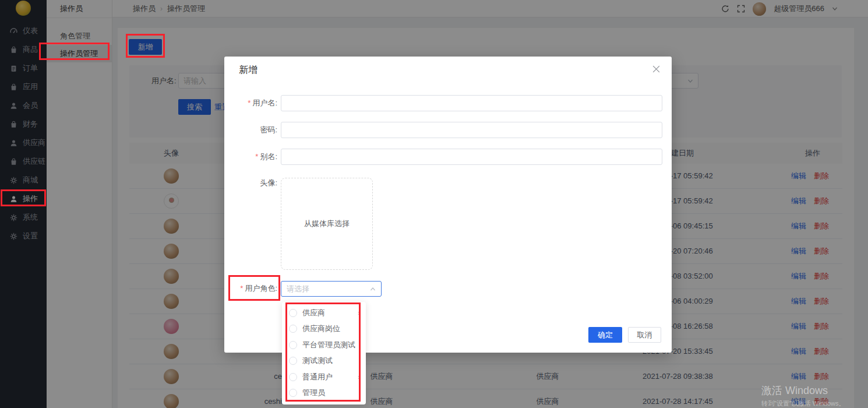 This screenshot has width=868, height=408. What do you see at coordinates (605, 335) in the screenshot?
I see `confirm-button: 确定` at bounding box center [605, 335].